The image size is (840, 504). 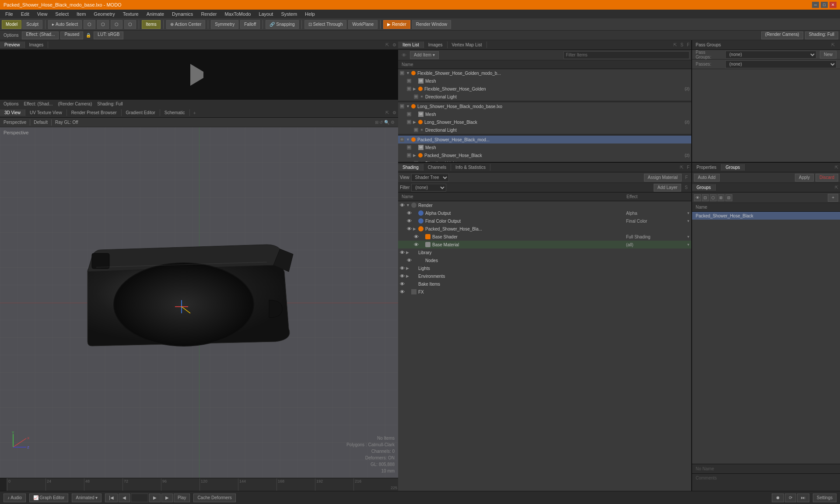 I want to click on il-expand-icon: ⇱, so click(x=675, y=45).